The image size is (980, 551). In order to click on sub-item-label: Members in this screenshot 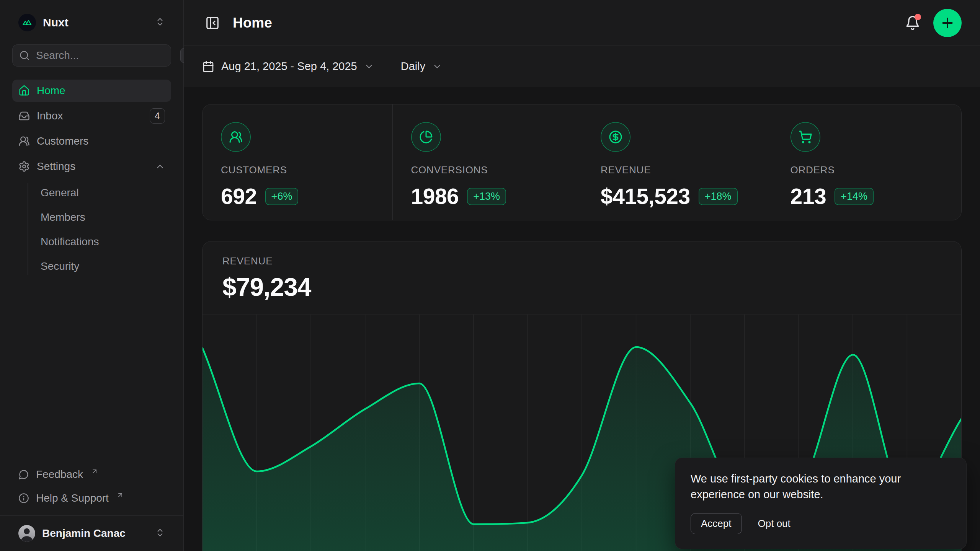, I will do `click(63, 217)`.